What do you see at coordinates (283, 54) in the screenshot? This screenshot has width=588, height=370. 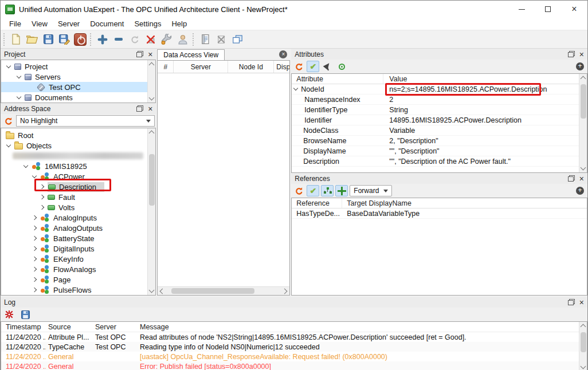 I see `tab-close-icon: ×` at bounding box center [283, 54].